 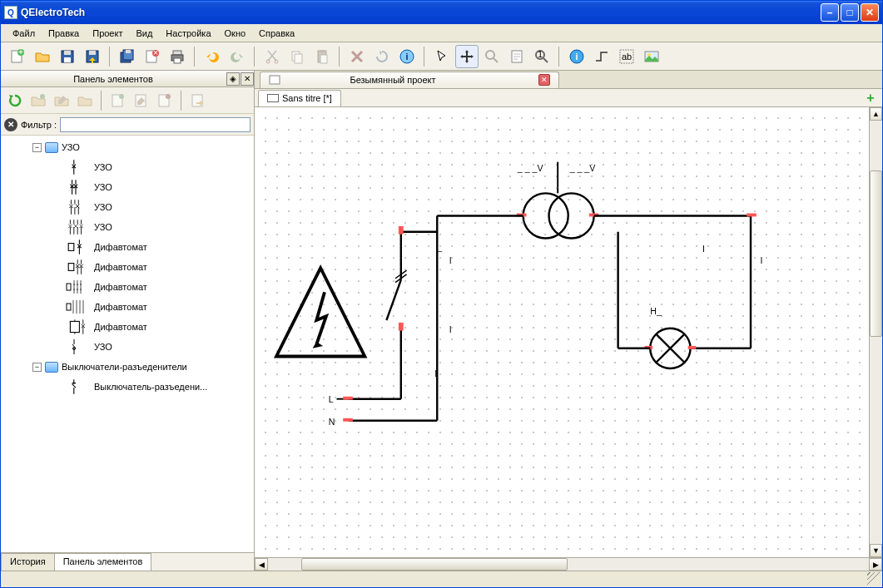 I want to click on filter-input, so click(x=155, y=125).